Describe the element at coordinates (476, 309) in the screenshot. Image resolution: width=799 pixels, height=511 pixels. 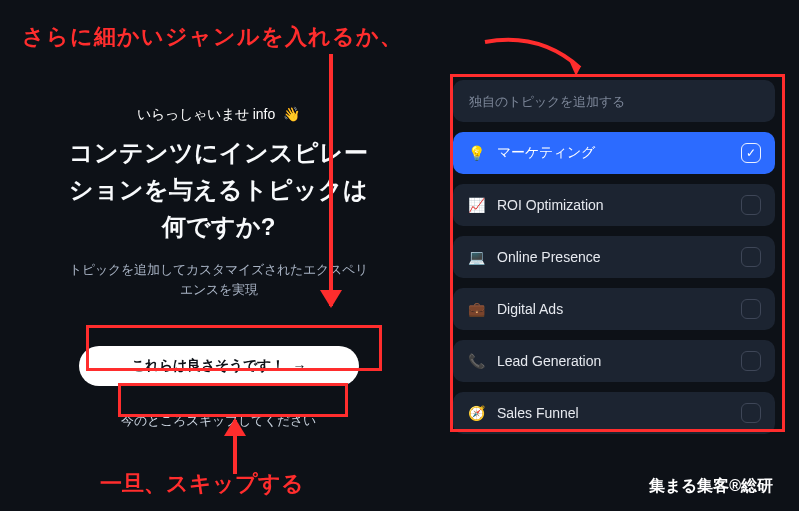
I see `briefcase-icon: 💼` at that location.